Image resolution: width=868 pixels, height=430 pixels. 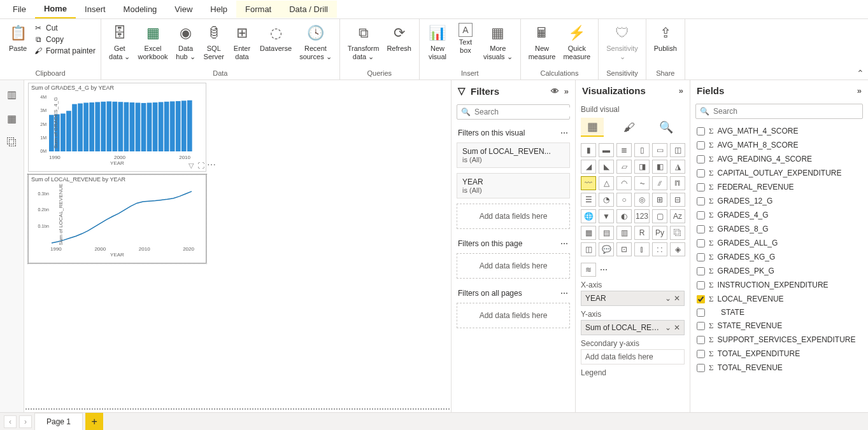 I want to click on more-visuals-button: ▦More visuals ⌄, so click(x=498, y=42).